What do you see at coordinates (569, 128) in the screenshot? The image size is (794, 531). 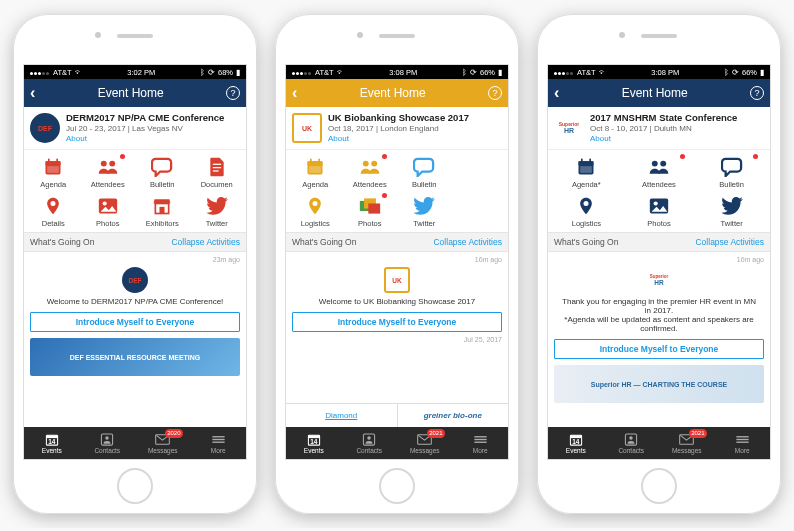 I see `event-logo: SuperiorHR` at bounding box center [569, 128].